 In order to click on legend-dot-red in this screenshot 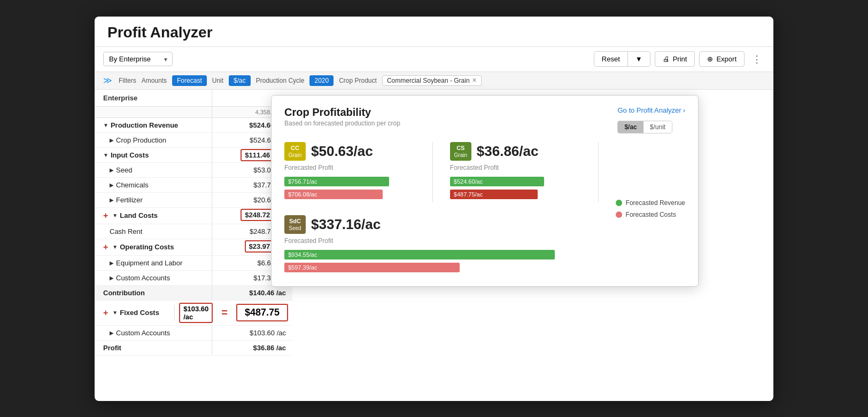, I will do `click(619, 215)`.